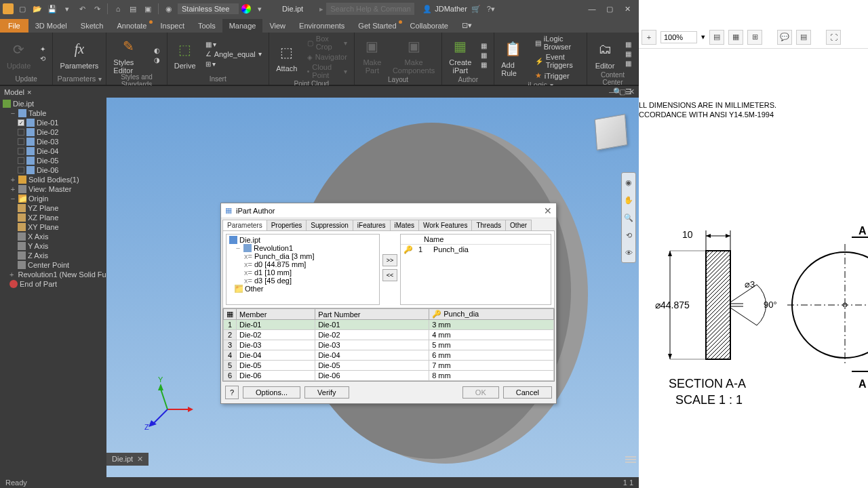 The width and height of the screenshot is (868, 488). Describe the element at coordinates (612, 132) in the screenshot. I see `viewcube` at that location.